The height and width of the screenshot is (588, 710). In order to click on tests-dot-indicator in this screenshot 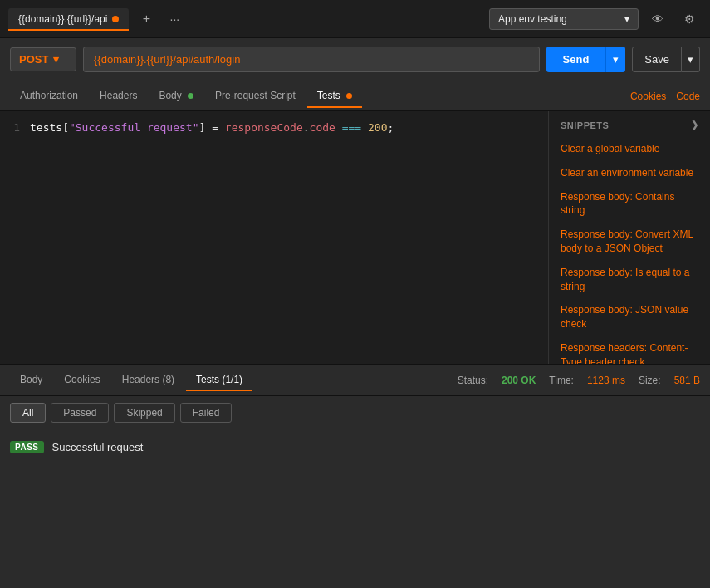, I will do `click(349, 96)`.